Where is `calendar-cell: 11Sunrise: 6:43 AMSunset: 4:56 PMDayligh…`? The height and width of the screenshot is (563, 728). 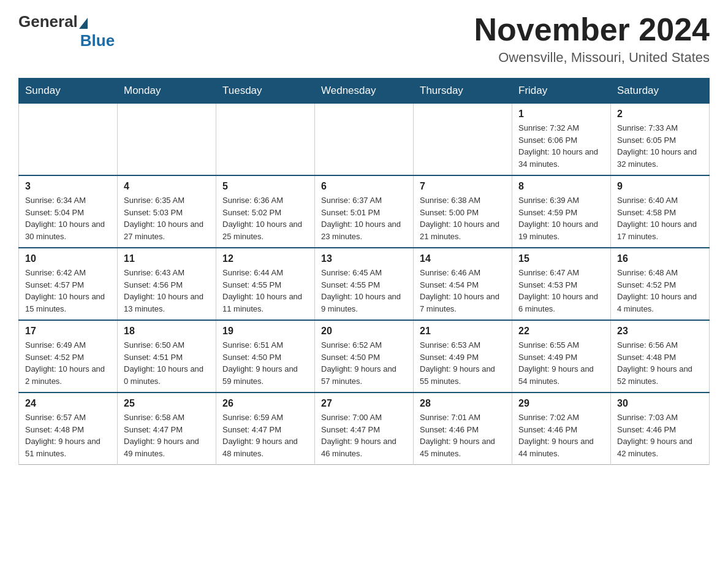 calendar-cell: 11Sunrise: 6:43 AMSunset: 4:56 PMDayligh… is located at coordinates (167, 284).